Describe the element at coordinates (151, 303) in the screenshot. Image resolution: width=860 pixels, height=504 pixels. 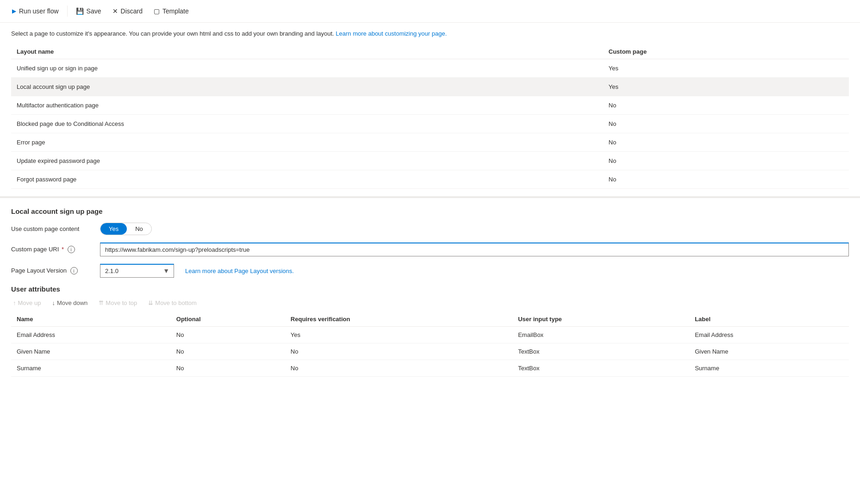
I see `move-bottom-icon: ⇊` at that location.